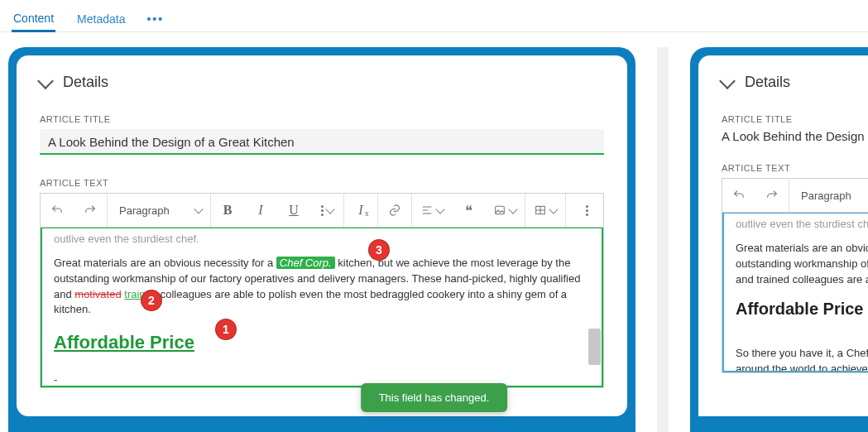  I want to click on article-title-input, so click(324, 142).